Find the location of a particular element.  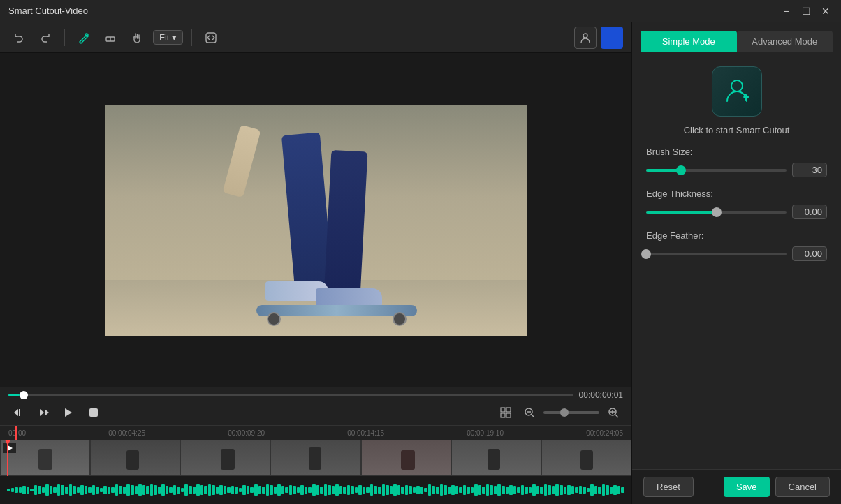

save-button: Save is located at coordinates (747, 487).